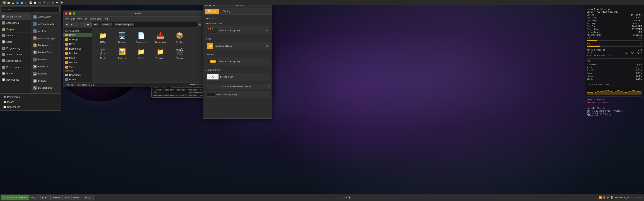 This screenshot has width=644, height=201. I want to click on fm-sidebar-home: Home, so click(78, 35).